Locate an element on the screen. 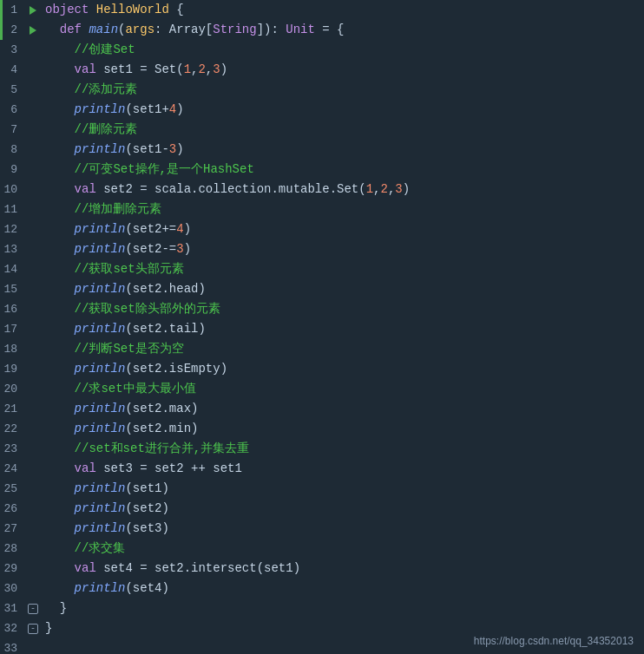 The image size is (644, 654). code-line: 25 println(set1) is located at coordinates (322, 489).